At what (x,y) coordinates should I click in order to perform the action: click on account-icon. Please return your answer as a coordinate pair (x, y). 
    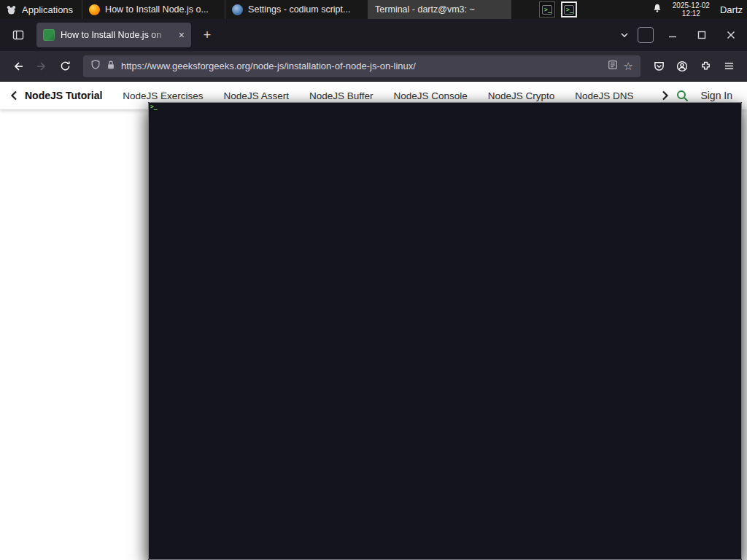
    Looking at the image, I should click on (682, 66).